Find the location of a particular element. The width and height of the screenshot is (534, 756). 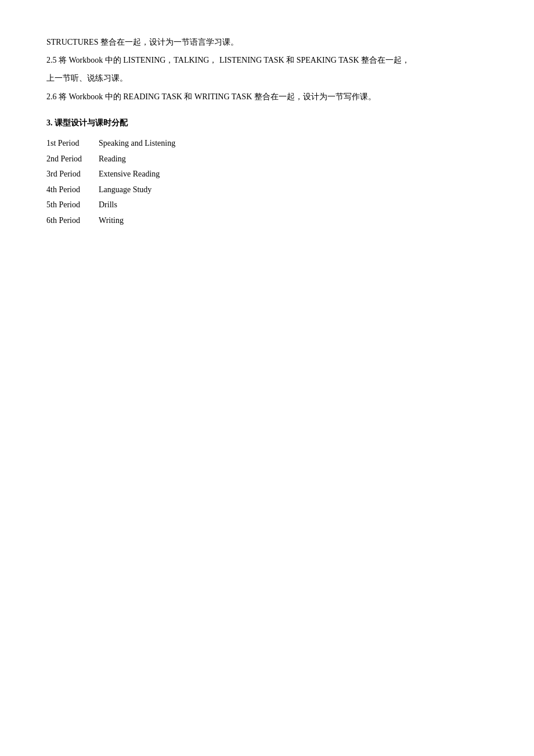

period-label-3: 3rd Period is located at coordinates (73, 174).